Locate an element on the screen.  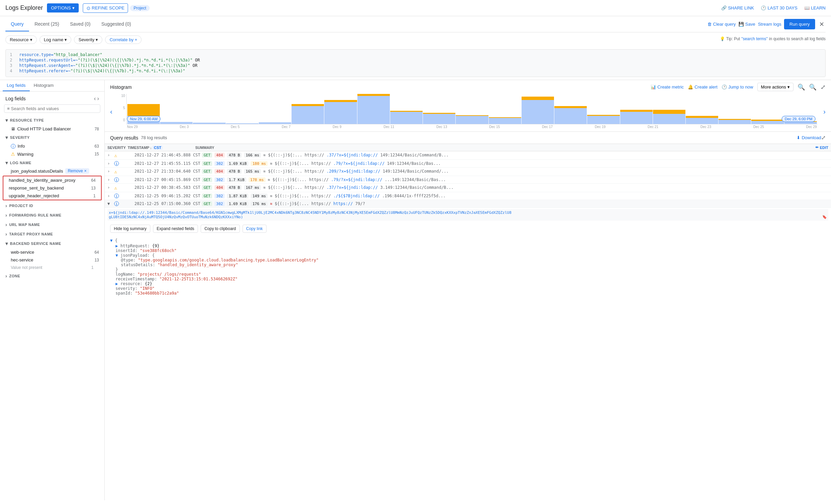
field-item-upgrade: upgrade_header_rejected 1 is located at coordinates (52, 196).